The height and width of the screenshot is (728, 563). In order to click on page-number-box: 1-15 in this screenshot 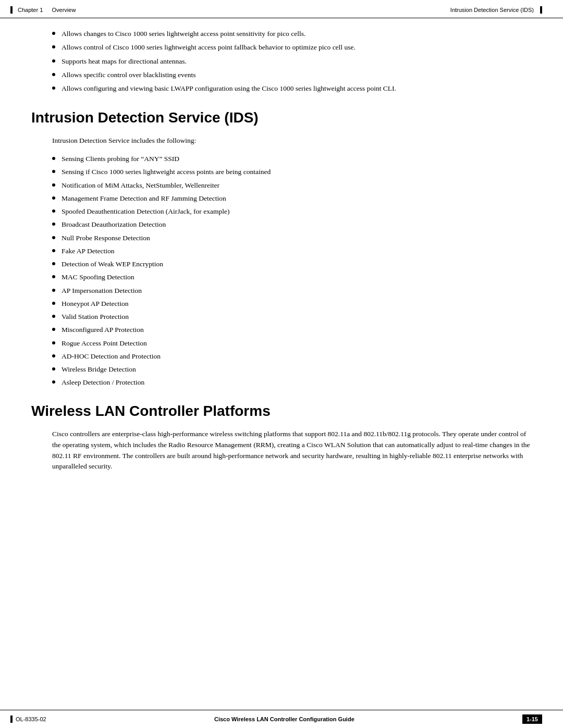, I will do `click(532, 719)`.